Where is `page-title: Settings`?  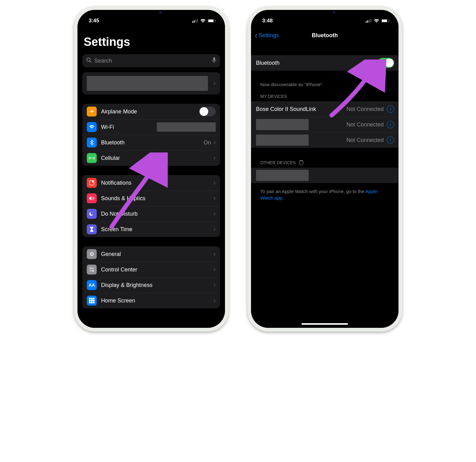
page-title: Settings is located at coordinates (151, 40).